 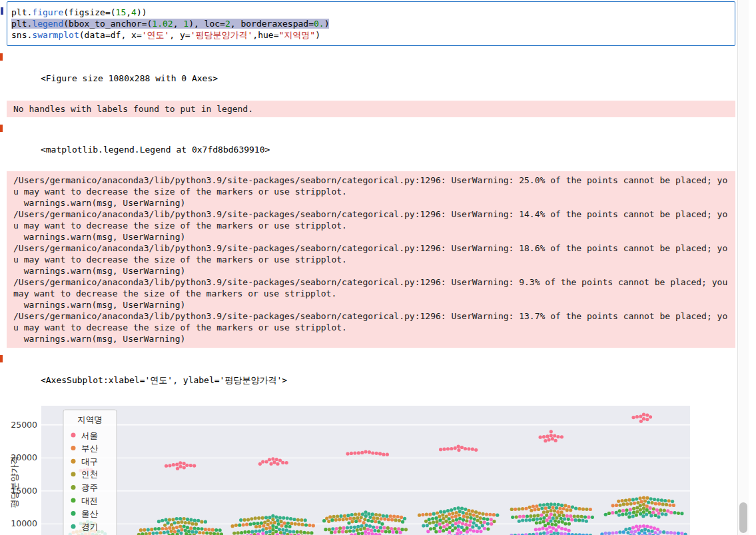 I want to click on vertical-scrollbar-thumb, so click(x=743, y=518).